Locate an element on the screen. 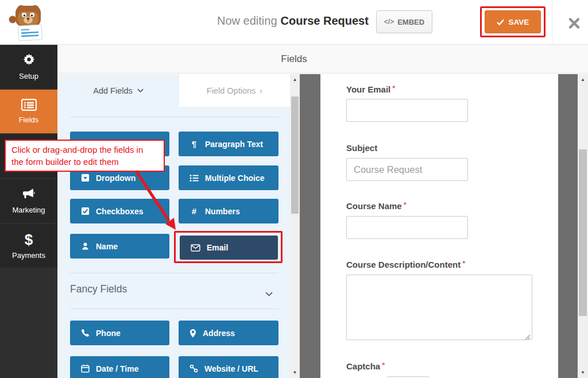 The image size is (588, 378). form-name: Course Request is located at coordinates (325, 21).